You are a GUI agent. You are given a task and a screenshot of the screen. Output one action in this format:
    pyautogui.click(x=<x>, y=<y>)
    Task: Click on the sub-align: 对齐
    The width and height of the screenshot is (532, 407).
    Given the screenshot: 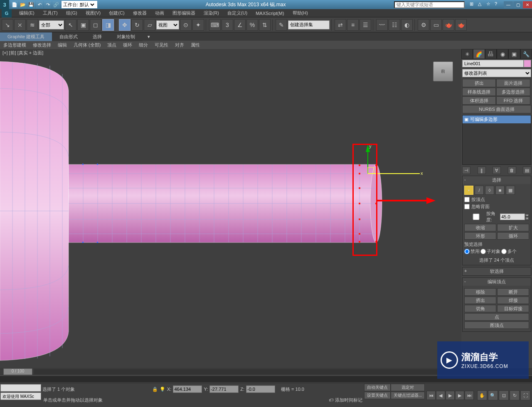 What is the action you would take?
    pyautogui.click(x=180, y=45)
    